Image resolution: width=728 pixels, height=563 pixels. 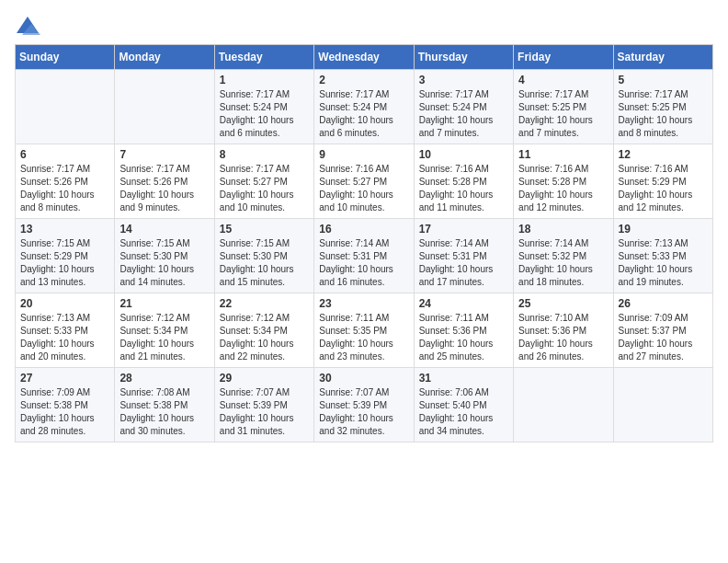 What do you see at coordinates (563, 331) in the screenshot?
I see `calendar-cell: 25Sunrise: 7:10 AM Sunset: 5:36 PM Dayli…` at bounding box center [563, 331].